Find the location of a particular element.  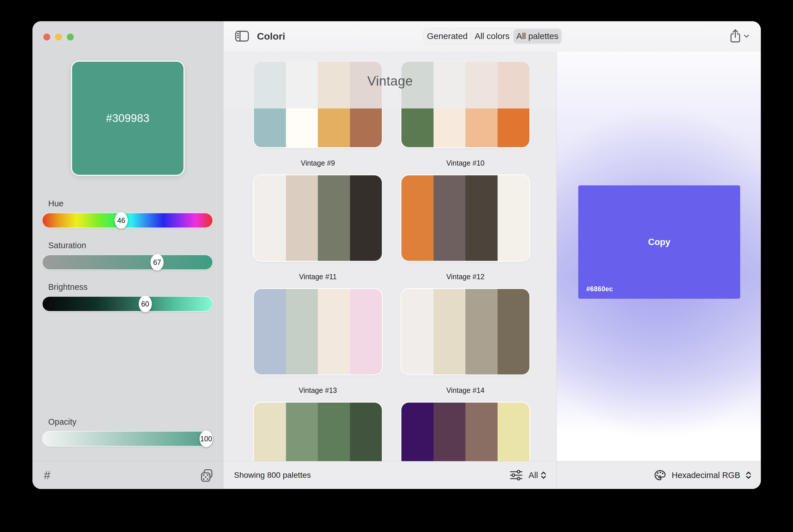

palette-label: Vintage #10 is located at coordinates (465, 163).